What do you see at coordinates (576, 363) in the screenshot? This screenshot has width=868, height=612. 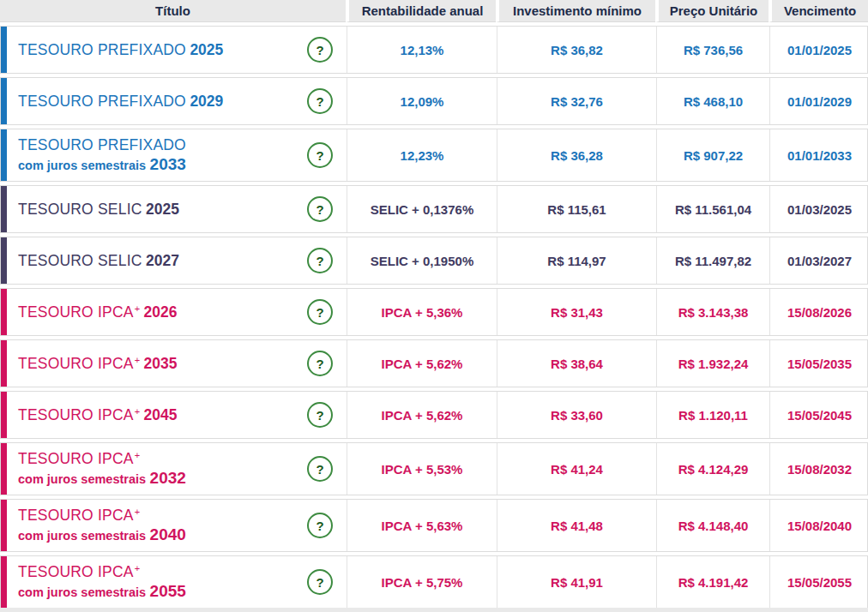 I see `minimum-investment-cell: R$ 38,64` at bounding box center [576, 363].